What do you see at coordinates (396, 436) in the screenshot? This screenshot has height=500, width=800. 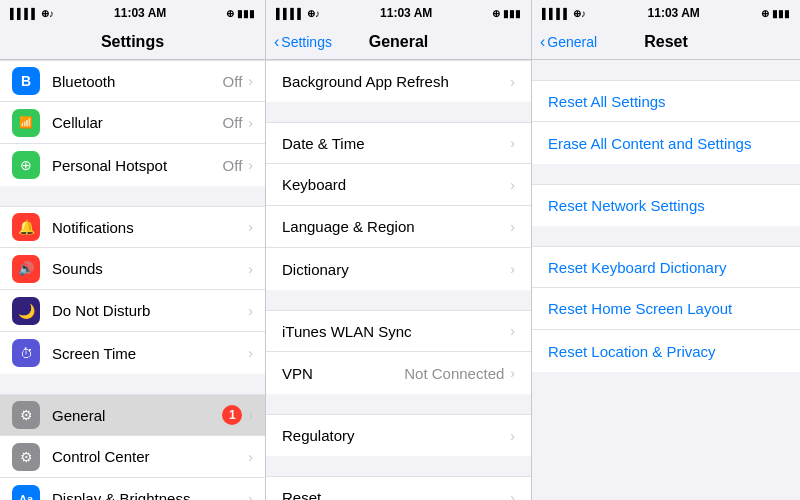 I see `regulatory-label: Regulatory` at bounding box center [396, 436].